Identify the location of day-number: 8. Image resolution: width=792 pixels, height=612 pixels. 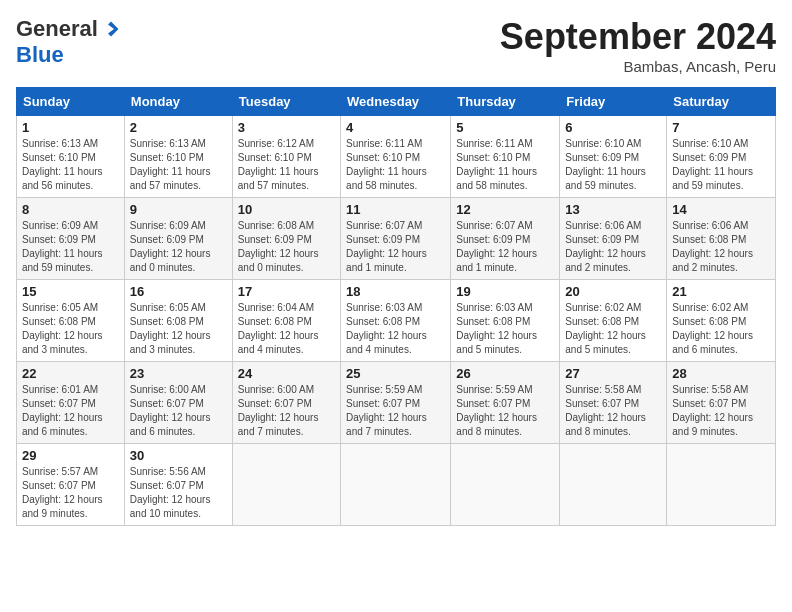
(70, 210).